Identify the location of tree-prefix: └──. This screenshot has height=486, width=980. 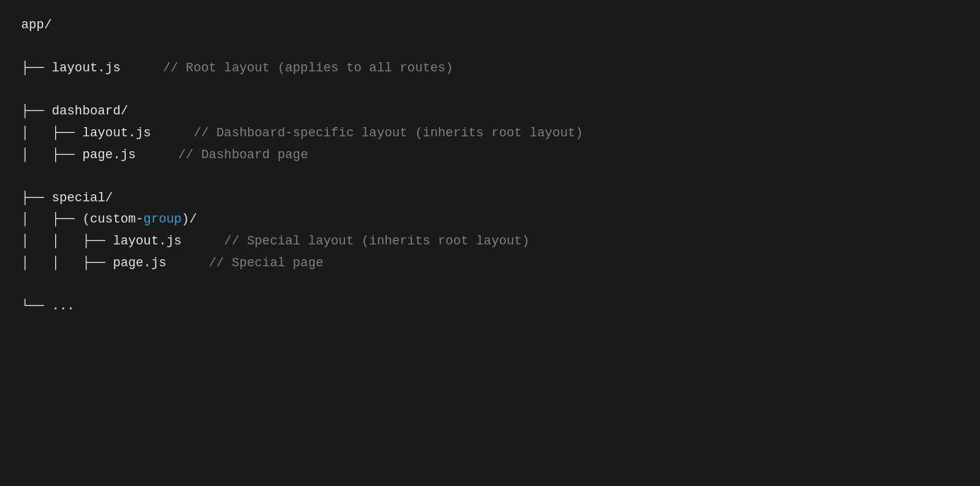
(37, 307).